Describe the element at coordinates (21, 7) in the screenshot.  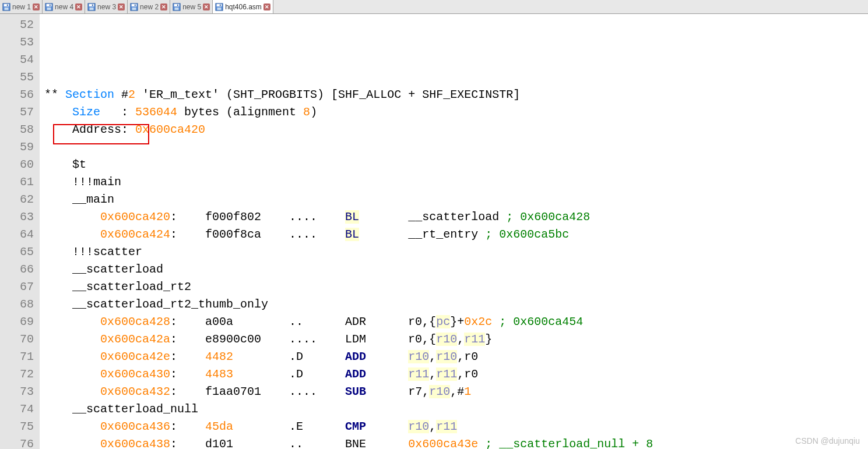
I see `tab-new-1: new 1✕` at that location.